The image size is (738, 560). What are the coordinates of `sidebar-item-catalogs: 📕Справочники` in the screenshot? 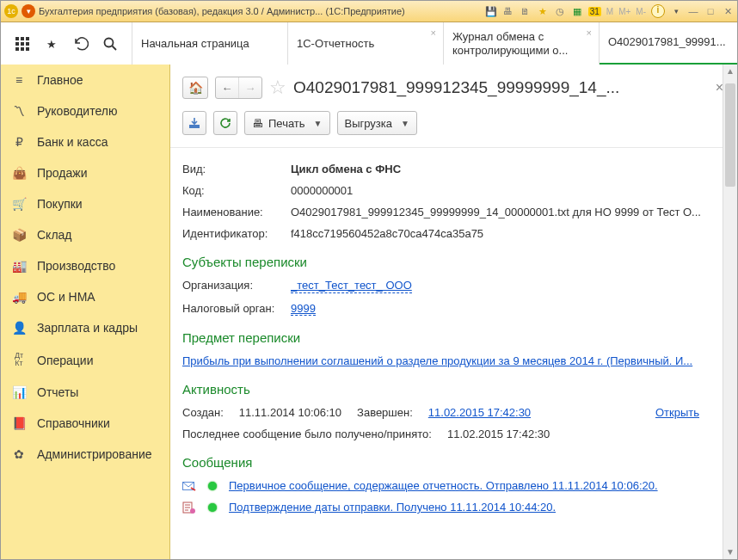 It's located at (85, 423).